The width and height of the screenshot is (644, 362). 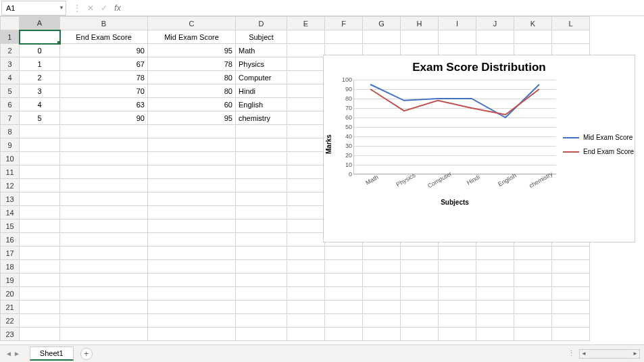 What do you see at coordinates (104, 37) in the screenshot?
I see `cell-B1: End Exam Score` at bounding box center [104, 37].